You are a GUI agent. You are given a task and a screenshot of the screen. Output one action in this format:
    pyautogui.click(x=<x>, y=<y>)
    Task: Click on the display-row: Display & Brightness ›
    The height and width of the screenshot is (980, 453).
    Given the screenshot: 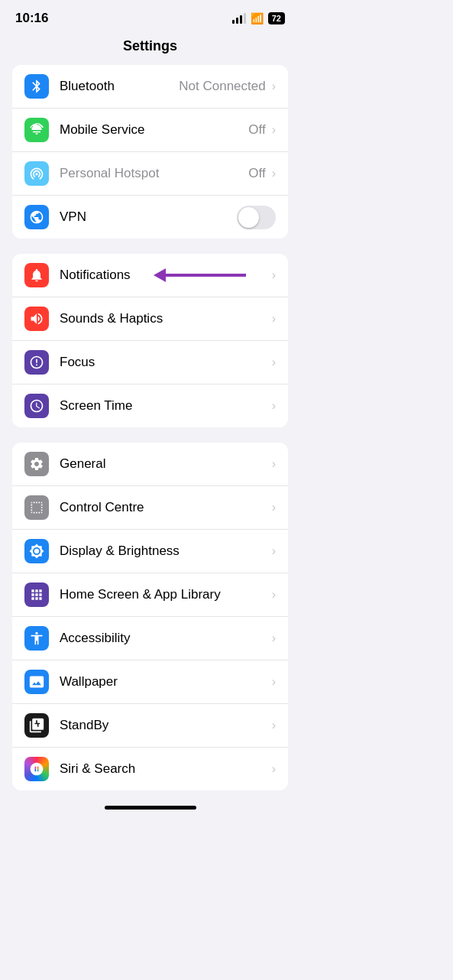 What is the action you would take?
    pyautogui.click(x=150, y=552)
    